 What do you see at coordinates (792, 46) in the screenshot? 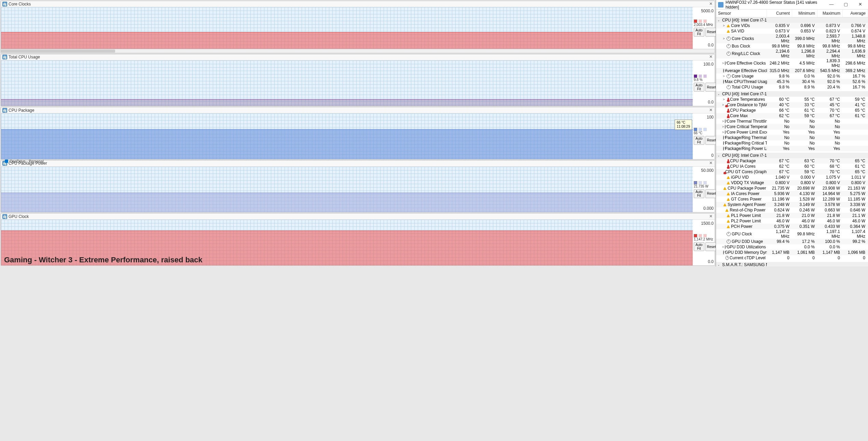
I see `sensor-row: Bus Clock99.8 MHz99.8 MHz99.8 MHz99.8 MH…` at bounding box center [792, 46].